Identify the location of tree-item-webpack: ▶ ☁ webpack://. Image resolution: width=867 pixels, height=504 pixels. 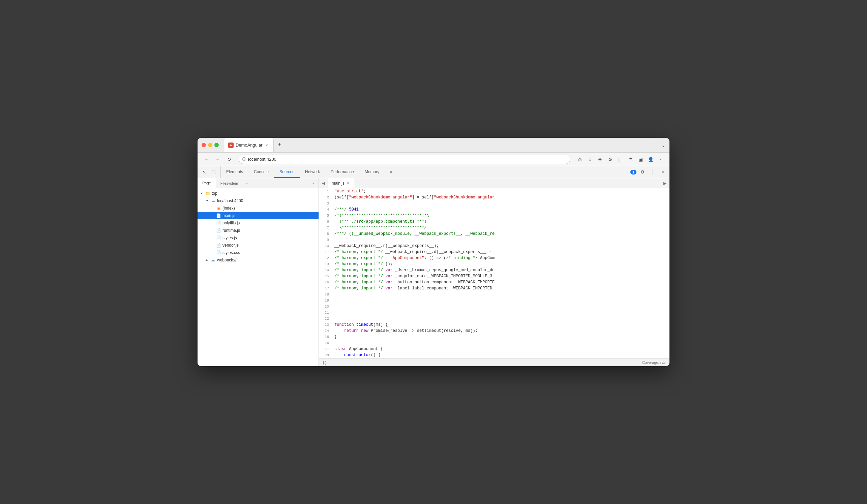
(258, 260).